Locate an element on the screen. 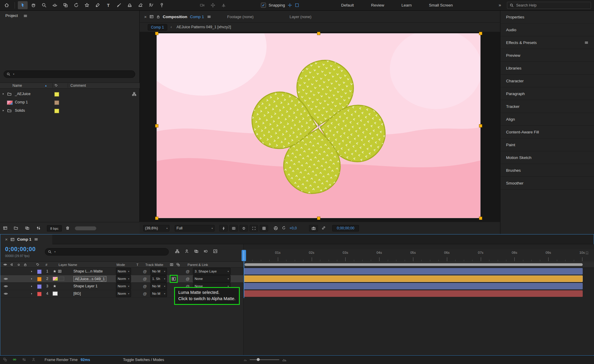 The height and width of the screenshot is (364, 594). panel-header-libraries: Libraries is located at coordinates (547, 68).